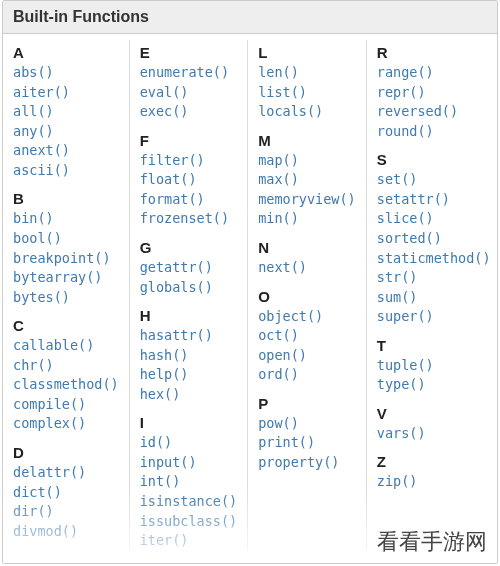 This screenshot has width=500, height=566. What do you see at coordinates (66, 112) in the screenshot?
I see `function-link-all: all()` at bounding box center [66, 112].